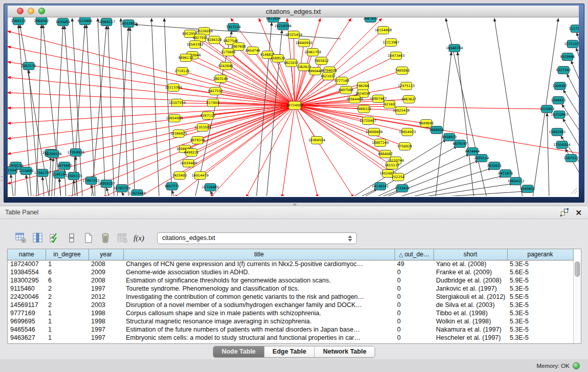 This screenshot has height=372, width=588. What do you see at coordinates (213, 103) in the screenshot?
I see `graph-node: 817004` at bounding box center [213, 103].